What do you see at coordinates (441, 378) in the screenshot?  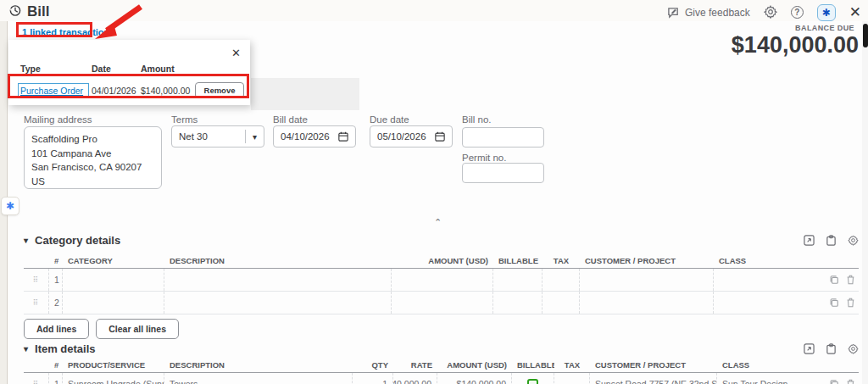 I see `item-row-1: ⠿ 1 Sunroom Upgrade (Sunroom Upgrade) To…` at bounding box center [441, 378].